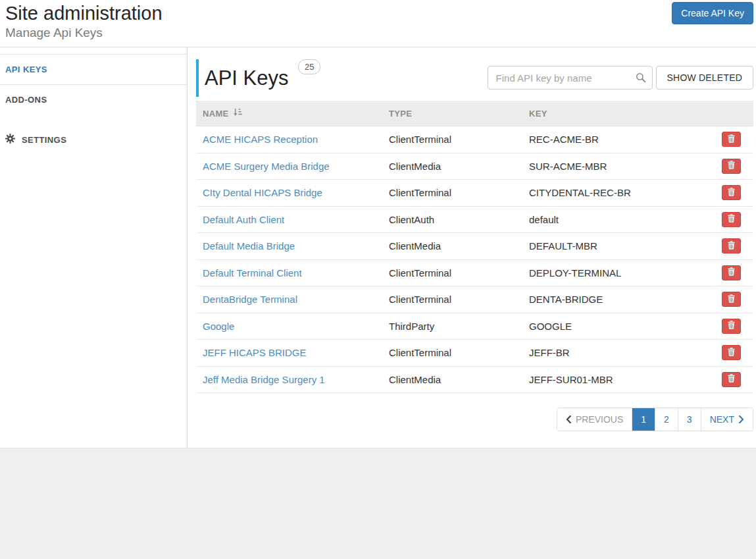  What do you see at coordinates (249, 246) in the screenshot?
I see `api-key-name-link: Default Media Bridge` at bounding box center [249, 246].